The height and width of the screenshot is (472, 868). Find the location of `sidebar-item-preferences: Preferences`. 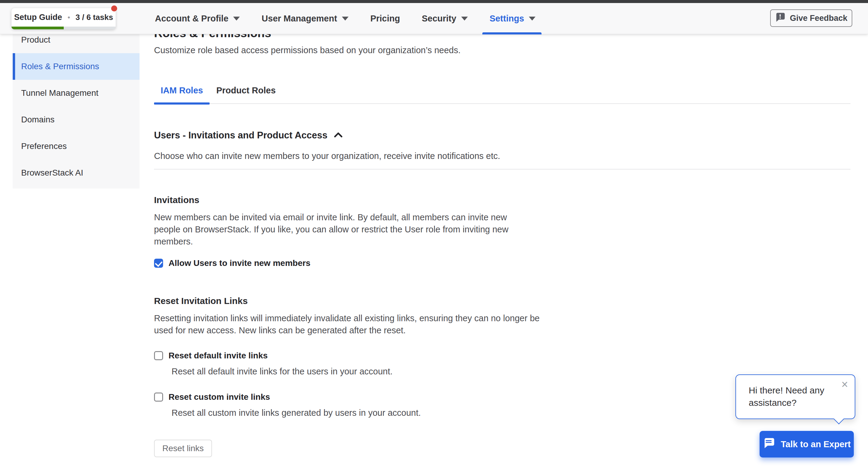

sidebar-item-preferences: Preferences is located at coordinates (76, 146).